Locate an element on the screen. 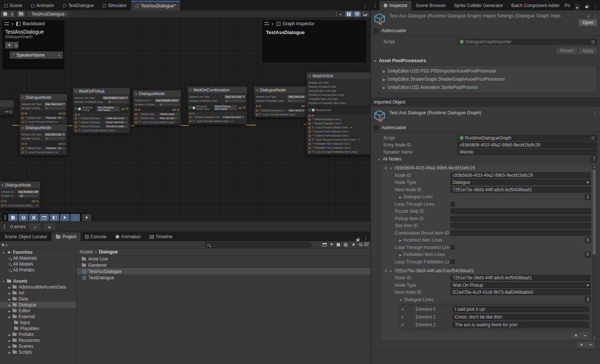  create-asset-dropdown-icon is located at coordinates (7, 245).